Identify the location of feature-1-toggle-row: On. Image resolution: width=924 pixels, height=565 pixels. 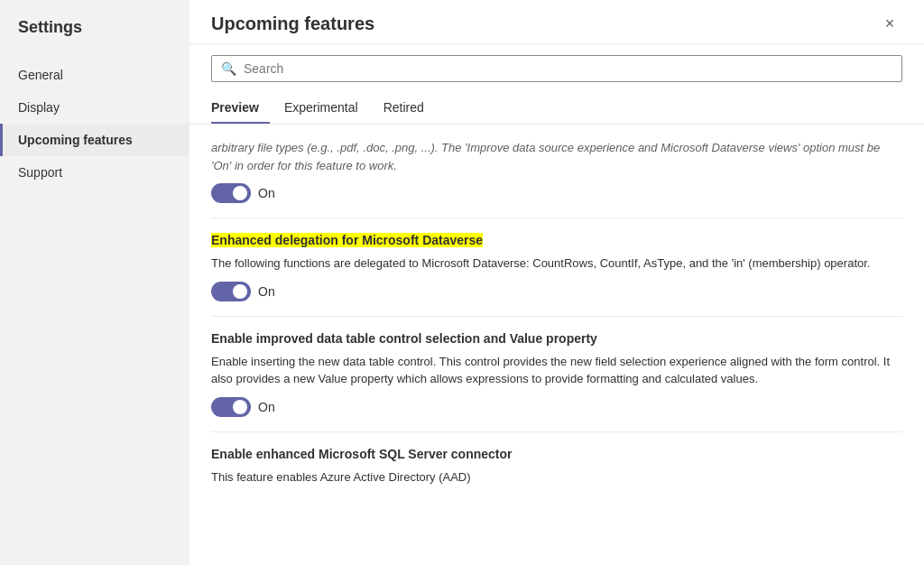
(557, 193).